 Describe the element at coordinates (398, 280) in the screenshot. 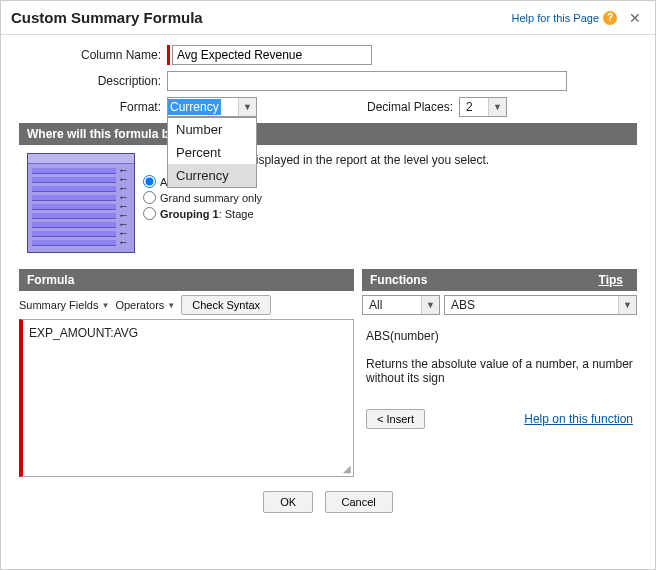

I see `functions-header-label: Functions` at that location.